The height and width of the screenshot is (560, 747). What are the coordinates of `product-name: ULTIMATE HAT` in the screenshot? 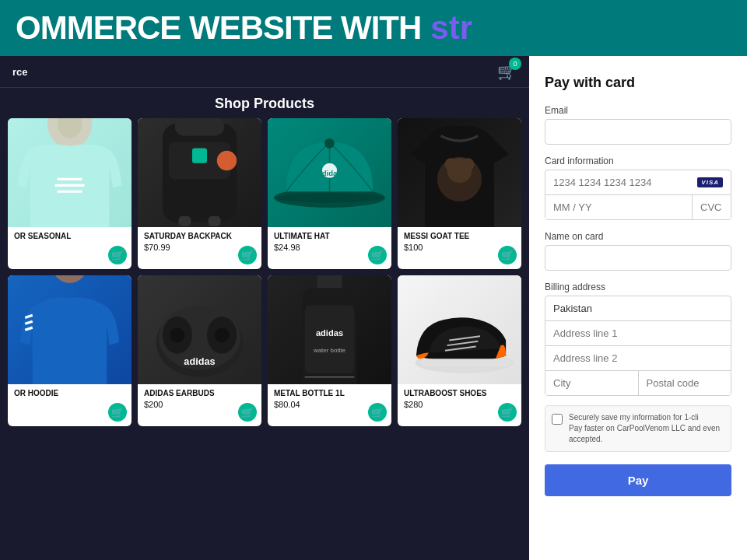 It's located at (330, 236).